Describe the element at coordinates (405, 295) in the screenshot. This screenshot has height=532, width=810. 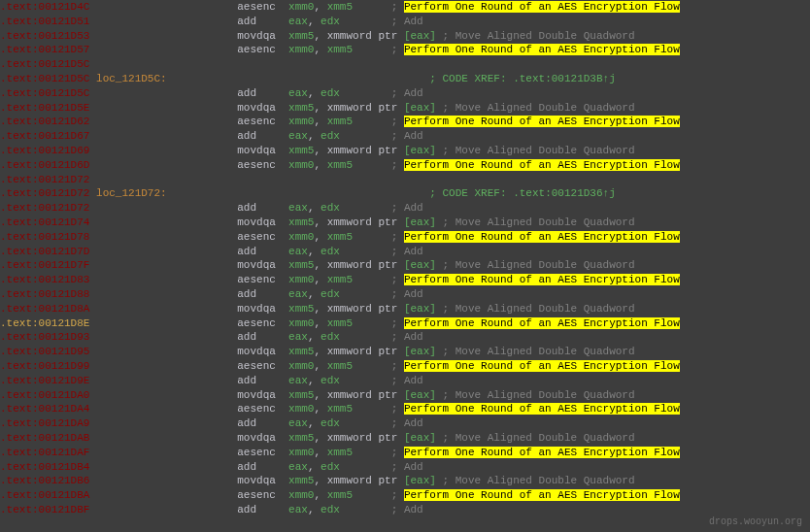
I see `disasm-line: .text:00121D88 add eax, edx ; Add` at that location.